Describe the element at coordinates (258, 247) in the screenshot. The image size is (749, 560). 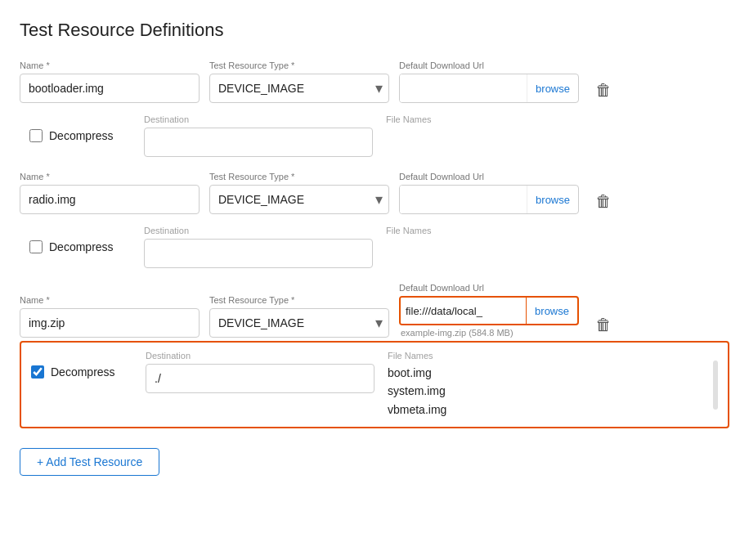
I see `destination-group-2: Destination` at that location.